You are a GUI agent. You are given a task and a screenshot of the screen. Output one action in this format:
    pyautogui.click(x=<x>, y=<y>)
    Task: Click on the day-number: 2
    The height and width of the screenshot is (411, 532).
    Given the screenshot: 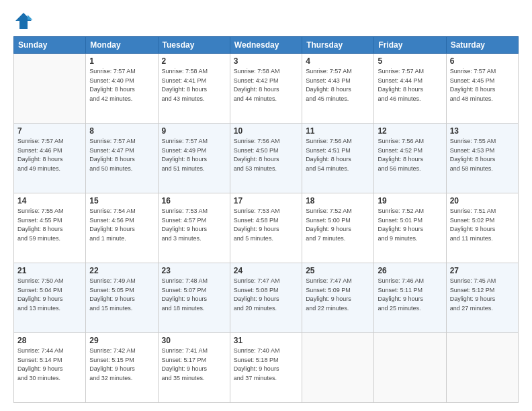 What is the action you would take?
    pyautogui.click(x=194, y=61)
    